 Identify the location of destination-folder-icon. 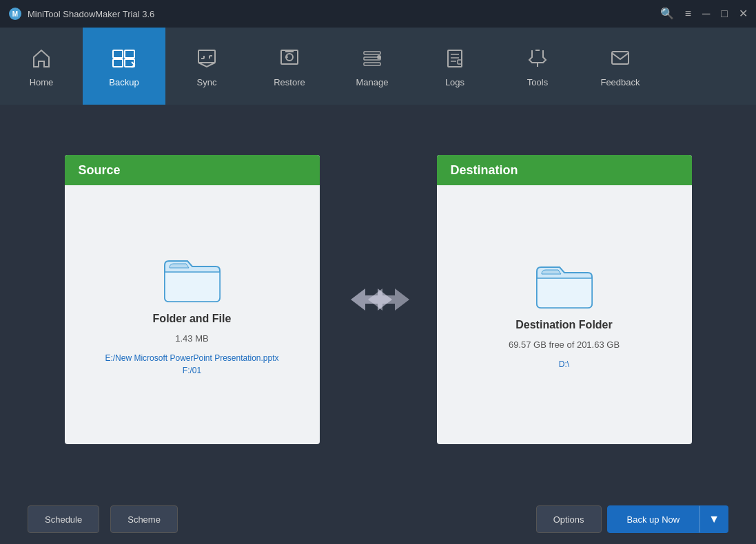
(564, 285).